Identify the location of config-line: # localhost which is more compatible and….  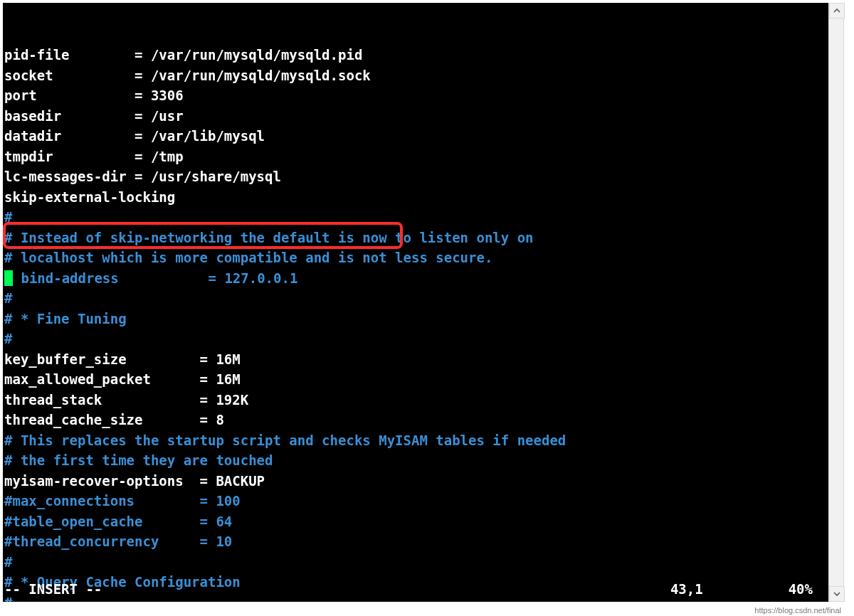
(416, 257).